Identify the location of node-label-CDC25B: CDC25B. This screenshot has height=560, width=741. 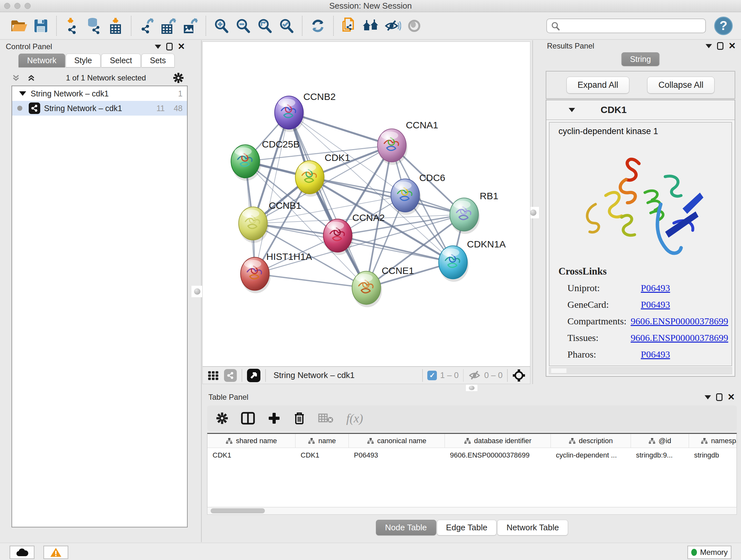
(281, 144).